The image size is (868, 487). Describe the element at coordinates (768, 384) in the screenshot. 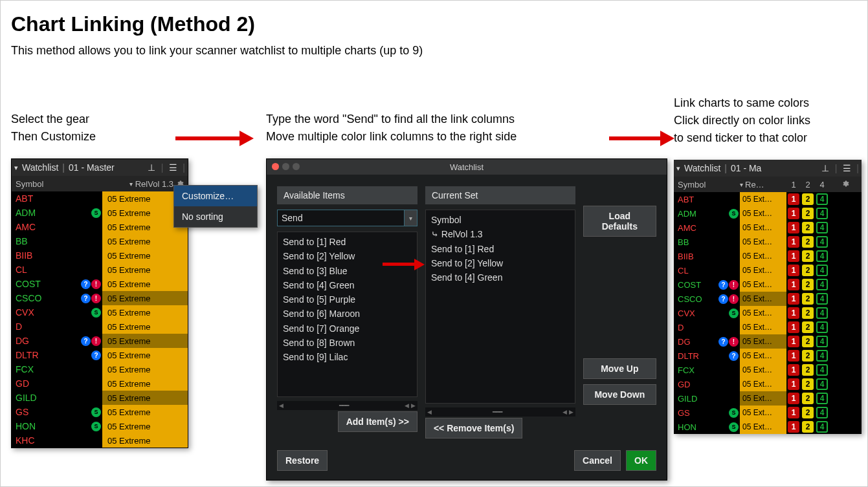

I see `table-row: GD05 Ext…124` at that location.